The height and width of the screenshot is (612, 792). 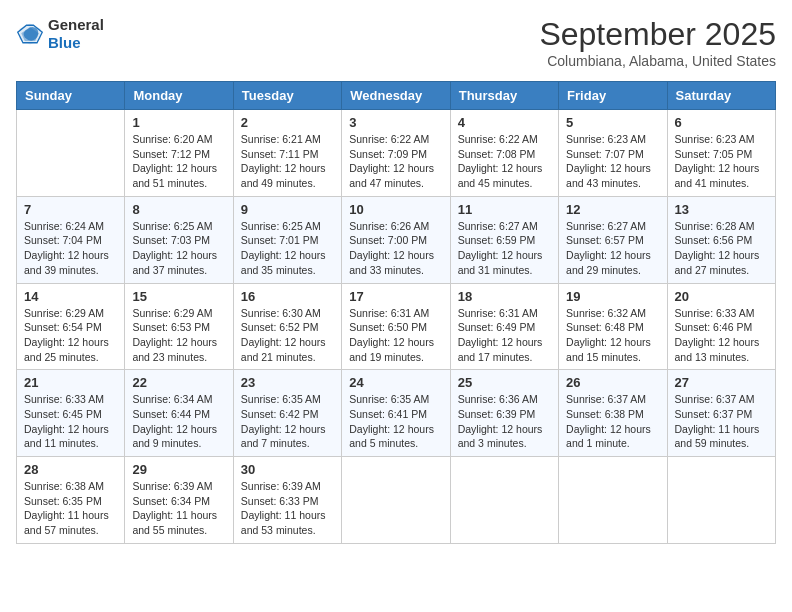 I want to click on day-info: Sunrise: 6:35 AM Sunset: 6:41 PM Dayligh…, so click(x=396, y=422).